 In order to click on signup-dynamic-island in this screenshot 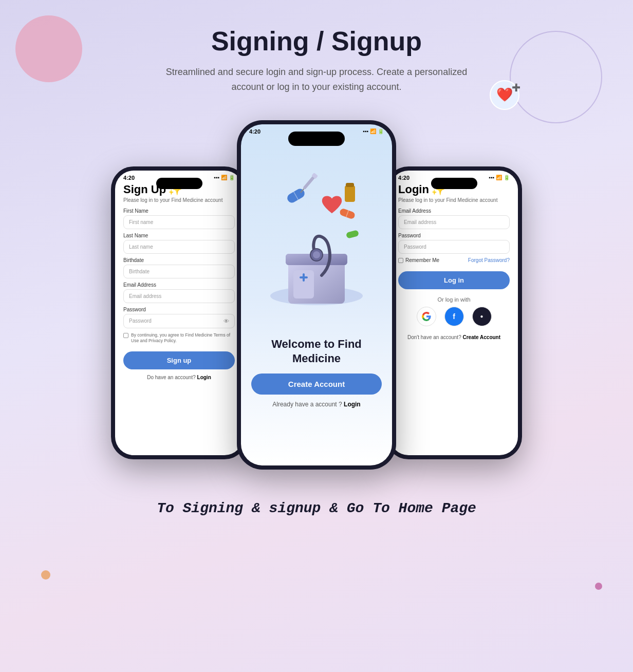, I will do `click(179, 183)`.